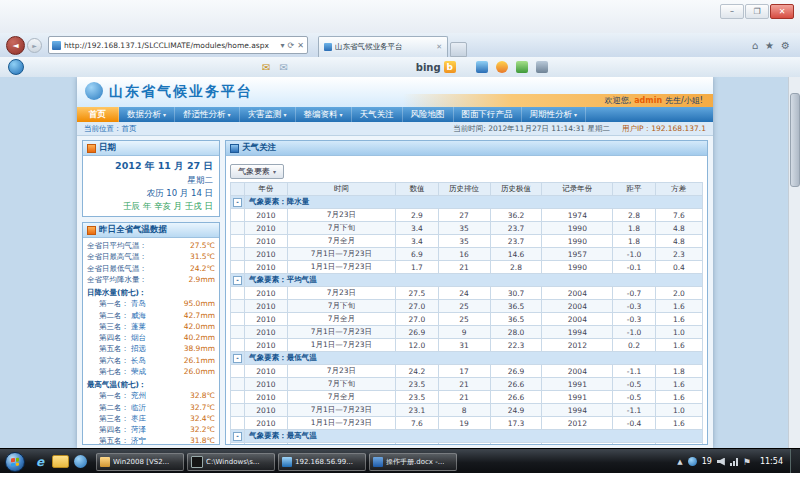 The width and height of the screenshot is (800, 500). I want to click on element-group-row: -气象要素：平均气温, so click(467, 280).